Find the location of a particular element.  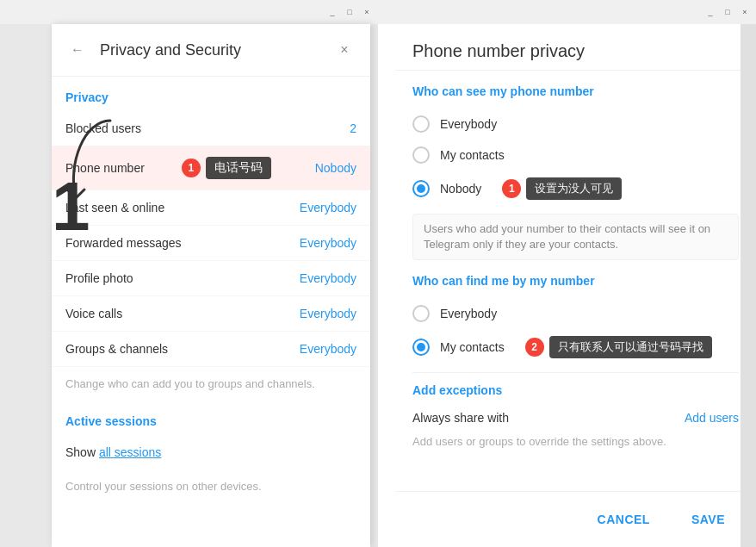

always-share-row: Always share with Add users is located at coordinates (575, 418).